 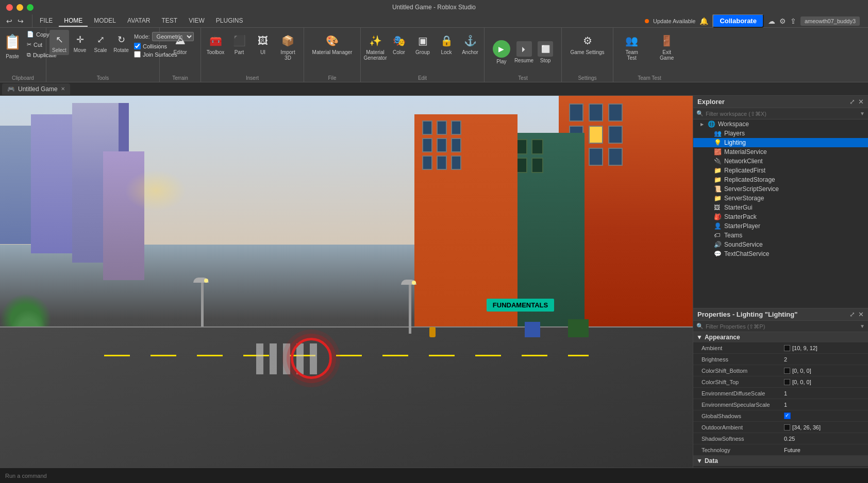 What do you see at coordinates (780, 133) in the screenshot?
I see `explorer-item-players: 👥 Players` at bounding box center [780, 133].